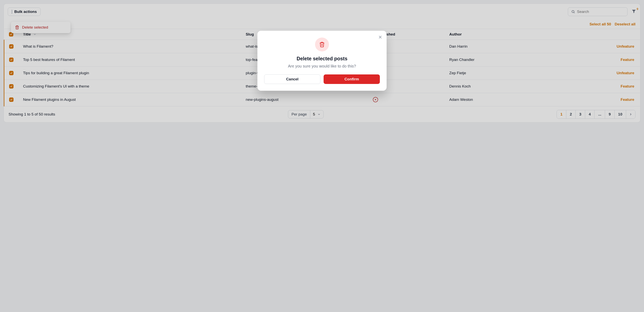 The image size is (644, 312). What do you see at coordinates (322, 44) in the screenshot?
I see `trash-icon` at bounding box center [322, 44].